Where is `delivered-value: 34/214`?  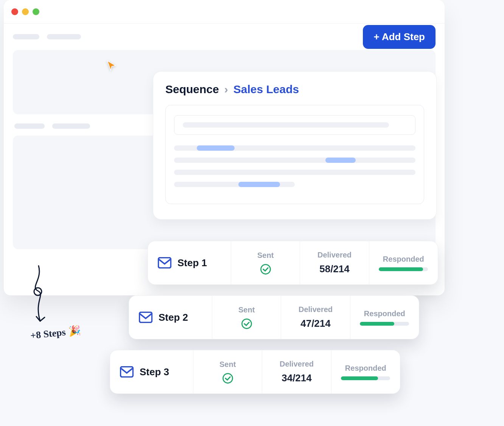 delivered-value: 34/214 is located at coordinates (297, 378).